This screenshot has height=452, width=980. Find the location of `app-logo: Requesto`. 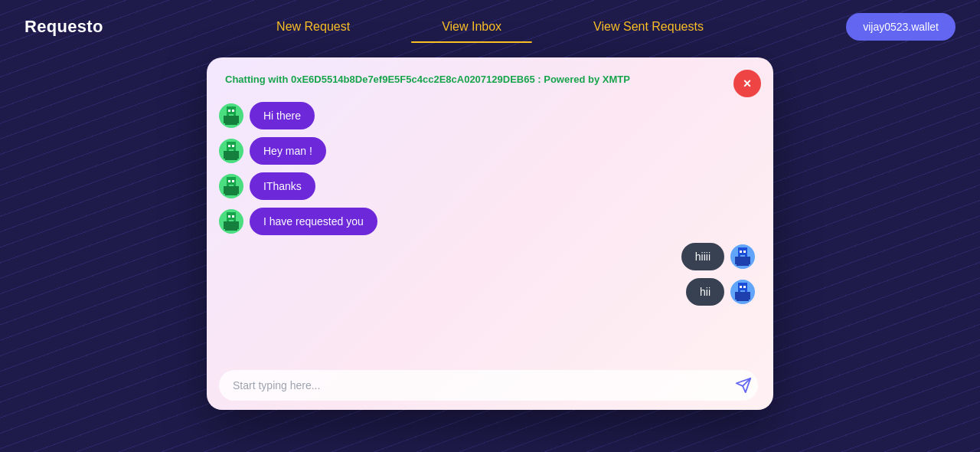

app-logo: Requesto is located at coordinates (64, 27).